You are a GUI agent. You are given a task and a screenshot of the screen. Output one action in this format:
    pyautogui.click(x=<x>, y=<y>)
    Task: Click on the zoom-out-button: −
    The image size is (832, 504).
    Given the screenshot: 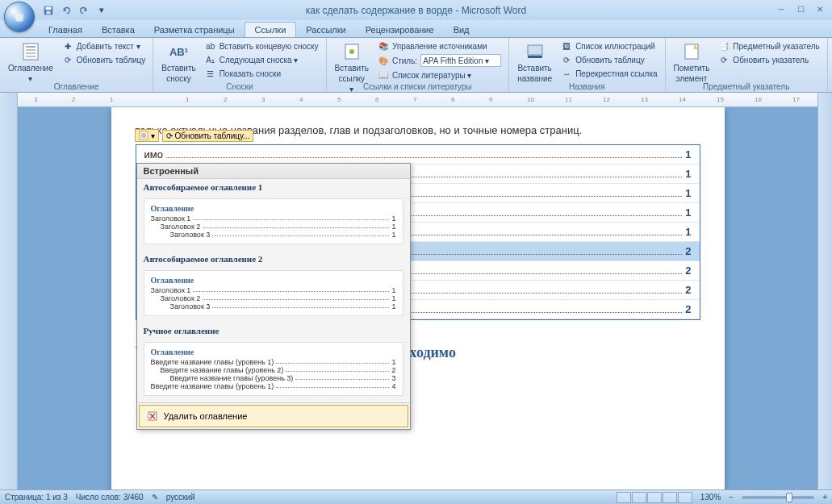 What is the action you would take?
    pyautogui.click(x=731, y=497)
    